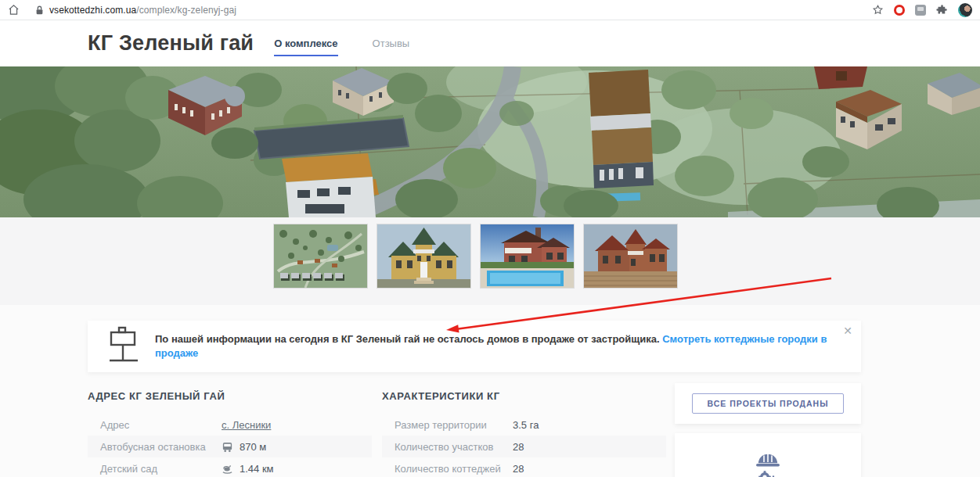 The height and width of the screenshot is (477, 980). Describe the element at coordinates (524, 425) in the screenshot. I see `table-row-territory: Размер территории 3.5 га` at that location.